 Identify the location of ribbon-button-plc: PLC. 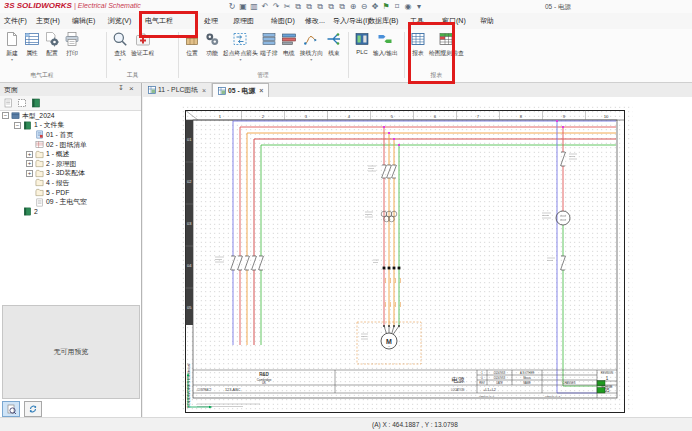
(362, 42).